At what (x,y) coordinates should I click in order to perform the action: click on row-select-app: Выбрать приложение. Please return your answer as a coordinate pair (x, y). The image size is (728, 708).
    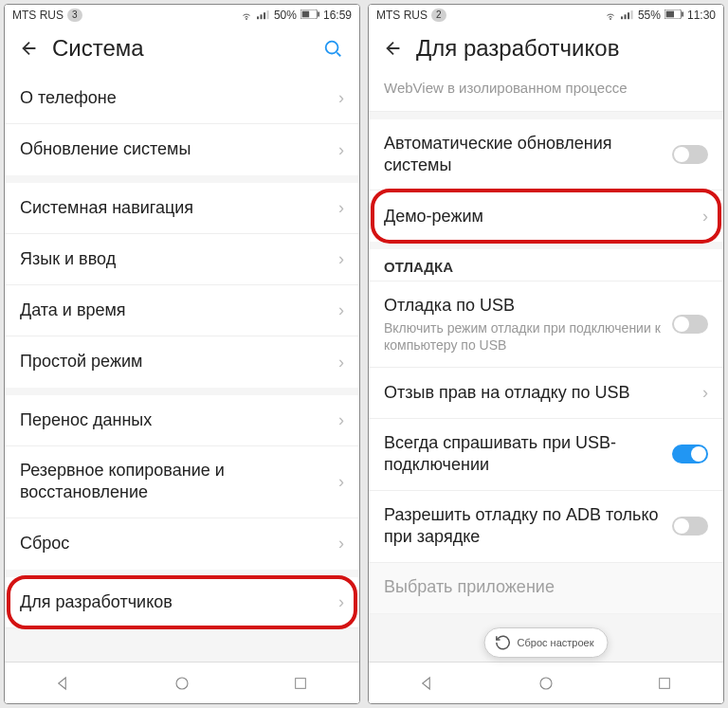
    Looking at the image, I should click on (546, 589).